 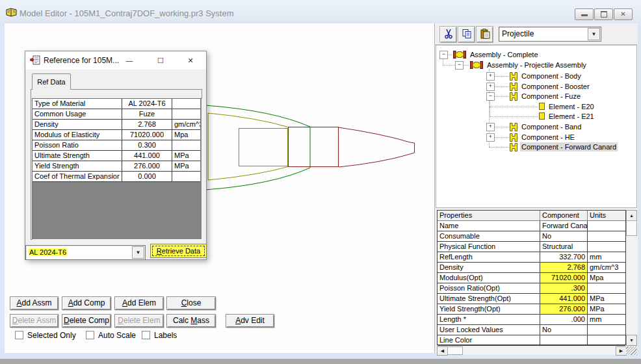 What do you see at coordinates (116, 177) in the screenshot?
I see `material-grid-row: Coef of Thermal Expansior0.000` at bounding box center [116, 177].